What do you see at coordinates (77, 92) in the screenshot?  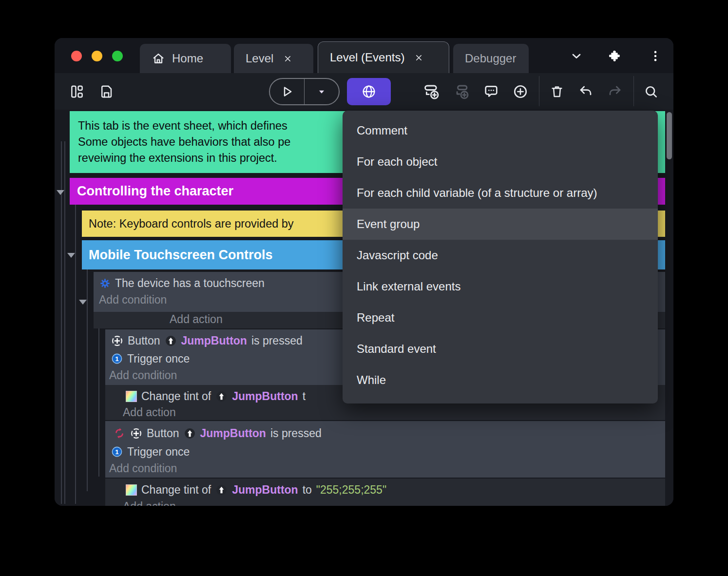 I see `layout-panels-button` at bounding box center [77, 92].